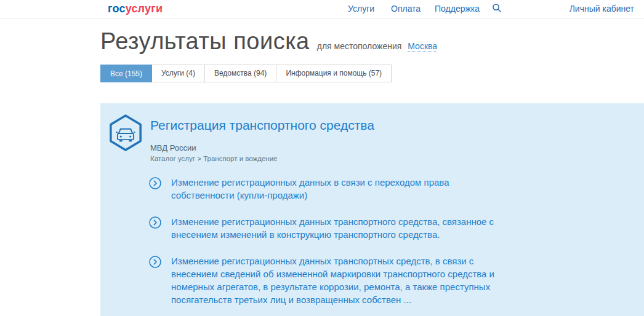 This screenshot has width=644, height=316. What do you see at coordinates (457, 9) in the screenshot?
I see `nav-link-support: Поддержка` at bounding box center [457, 9].